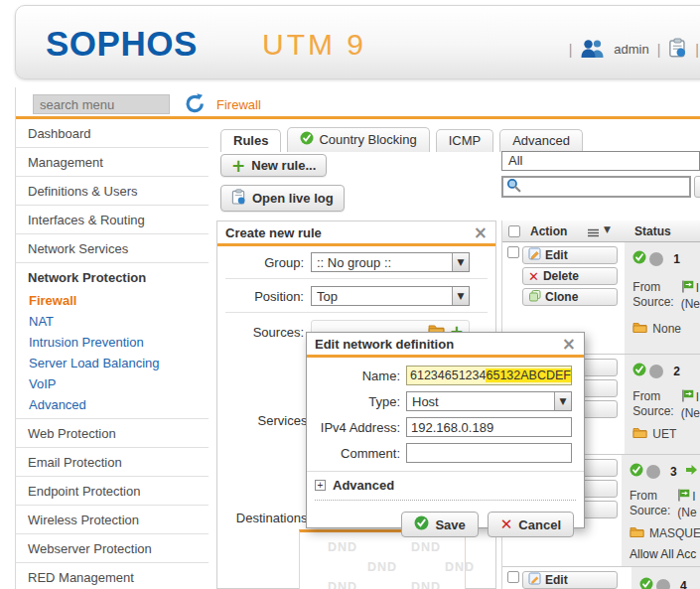 The image size is (700, 589). Describe the element at coordinates (489, 427) in the screenshot. I see `ipv4-address-input: 192.168.0.189` at that location.